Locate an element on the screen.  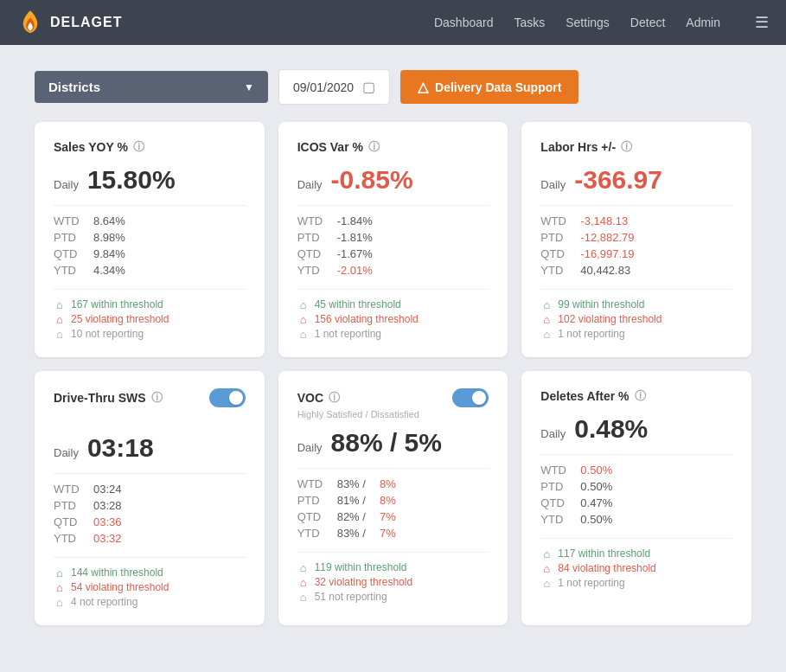
help-icon-sales-yoy: ⓘ is located at coordinates (138, 147).